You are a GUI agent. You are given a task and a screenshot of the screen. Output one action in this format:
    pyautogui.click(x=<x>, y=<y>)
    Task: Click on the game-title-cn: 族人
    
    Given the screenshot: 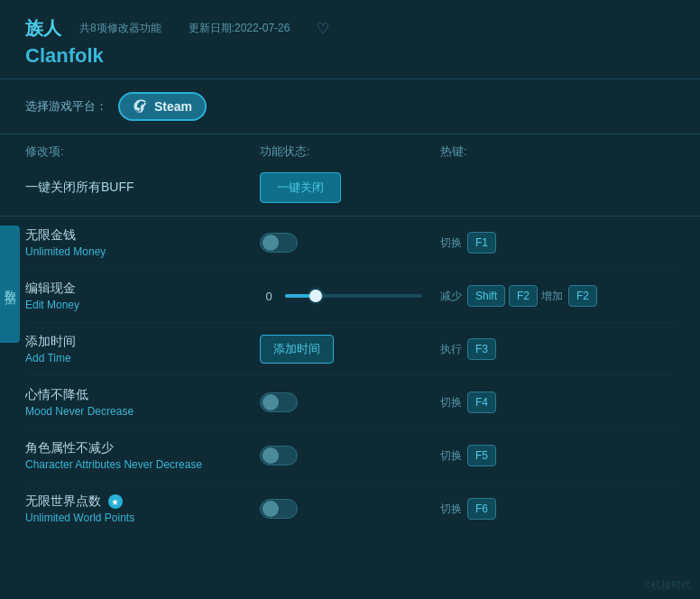 What is the action you would take?
    pyautogui.click(x=43, y=29)
    